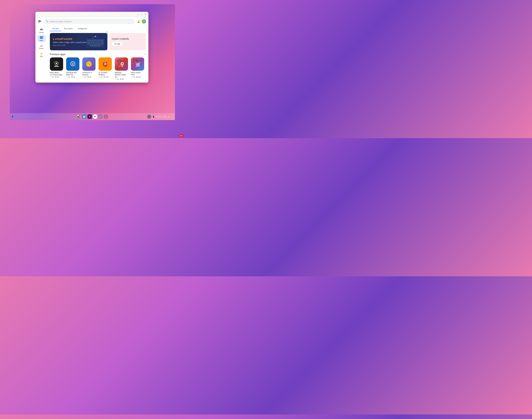 The image size is (532, 419). I want to click on taskbar-other-app: ✓, so click(106, 117).